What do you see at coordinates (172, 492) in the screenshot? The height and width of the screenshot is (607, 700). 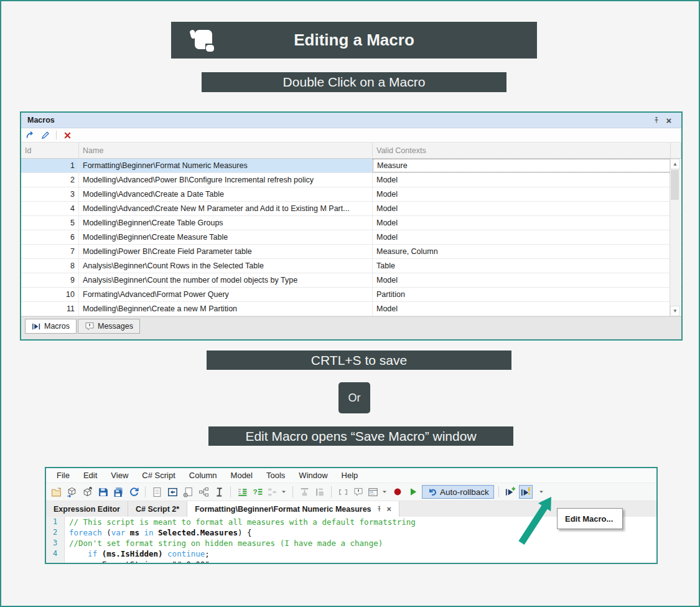 I see `preview-changes-icon` at bounding box center [172, 492].